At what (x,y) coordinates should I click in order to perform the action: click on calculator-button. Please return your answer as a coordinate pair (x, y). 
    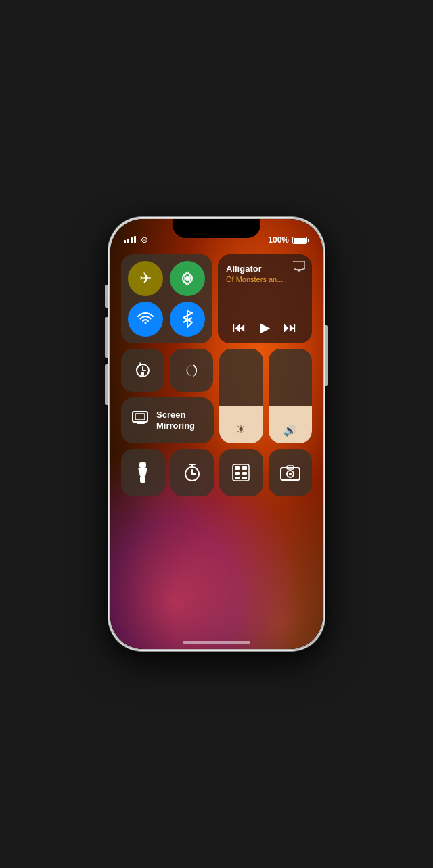
    Looking at the image, I should click on (241, 473).